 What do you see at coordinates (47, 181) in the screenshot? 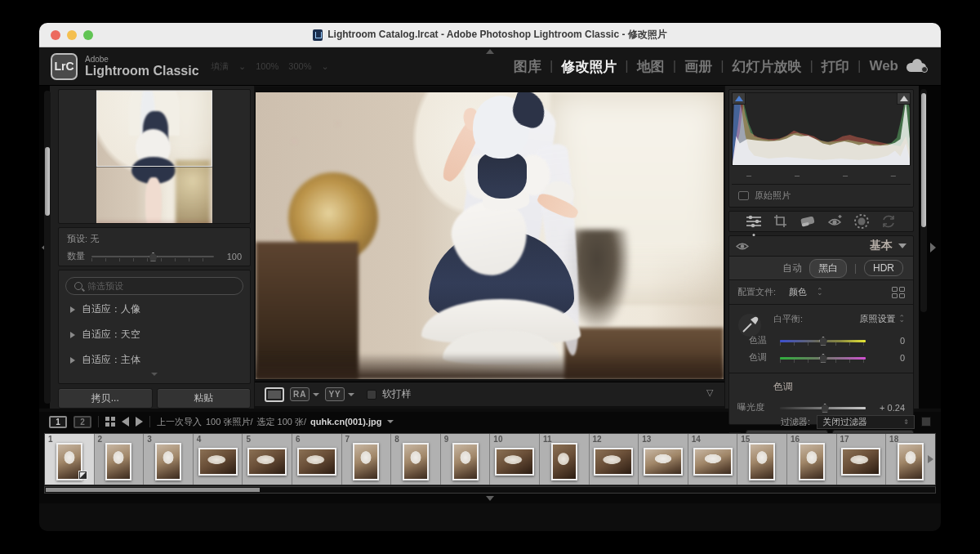
I see `left-panel-scrollbar` at bounding box center [47, 181].